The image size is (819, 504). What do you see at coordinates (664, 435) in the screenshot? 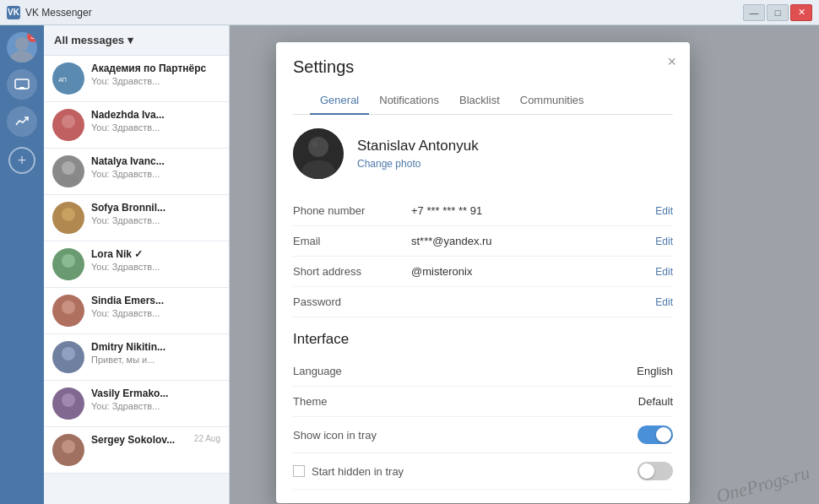
I see `toggle-knob` at bounding box center [664, 435].